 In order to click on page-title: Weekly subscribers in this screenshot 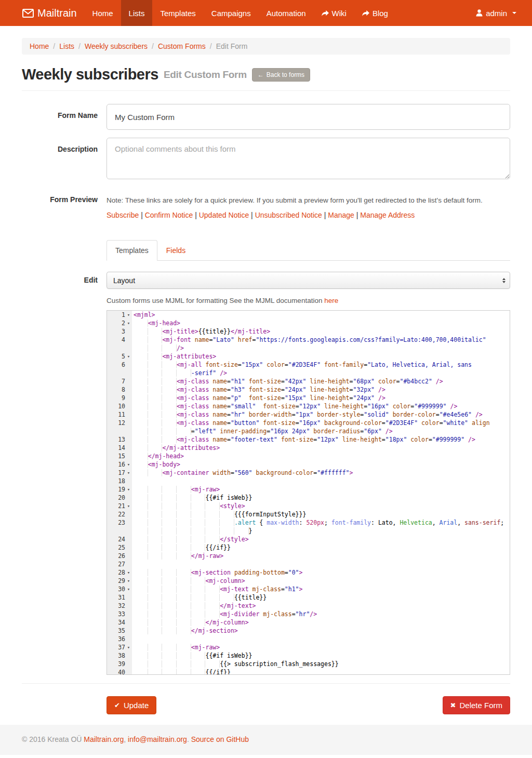, I will do `click(90, 75)`.